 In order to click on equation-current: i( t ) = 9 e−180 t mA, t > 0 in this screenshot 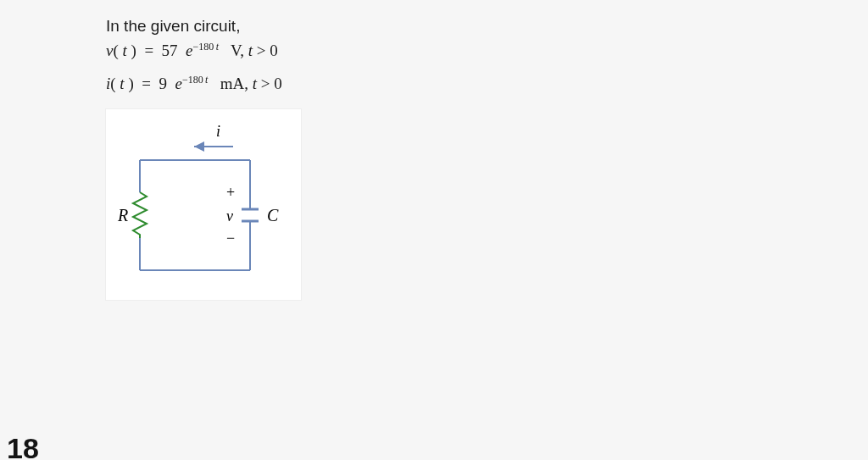, I will do `click(339, 83)`.